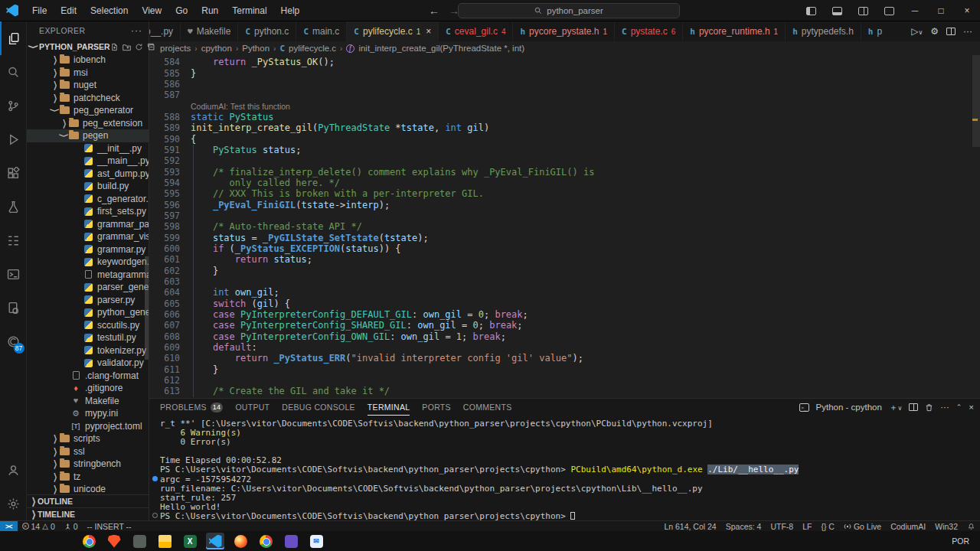  I want to click on extensions-icon, so click(14, 173).